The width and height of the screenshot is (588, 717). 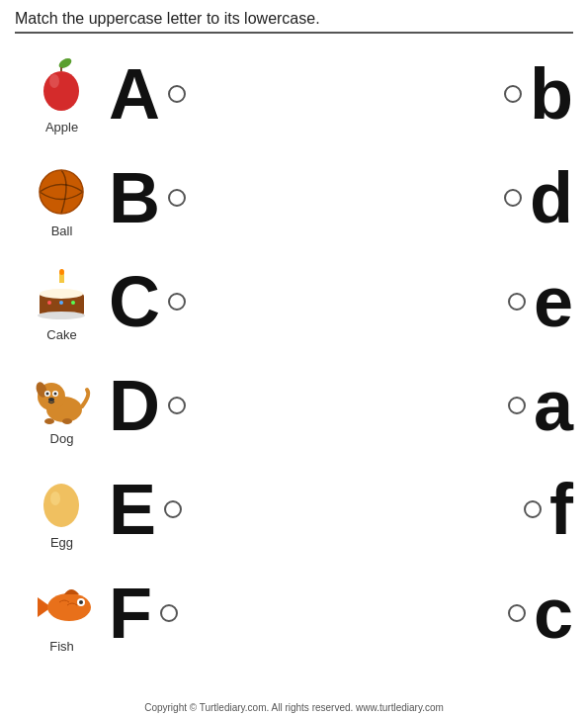 What do you see at coordinates (533, 509) in the screenshot?
I see `radio-f` at bounding box center [533, 509].